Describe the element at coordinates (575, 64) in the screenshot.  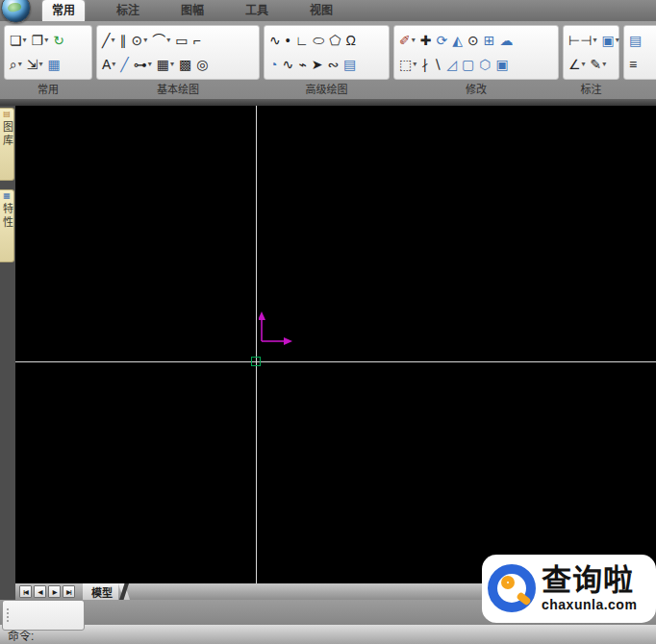
I see `dim-coordinate-icon: ∠` at that location.